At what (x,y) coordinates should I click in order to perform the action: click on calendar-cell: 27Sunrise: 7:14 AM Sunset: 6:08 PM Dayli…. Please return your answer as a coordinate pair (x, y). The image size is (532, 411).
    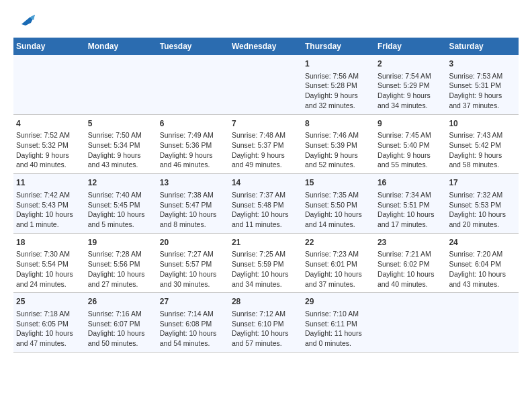
    Looking at the image, I should click on (193, 322).